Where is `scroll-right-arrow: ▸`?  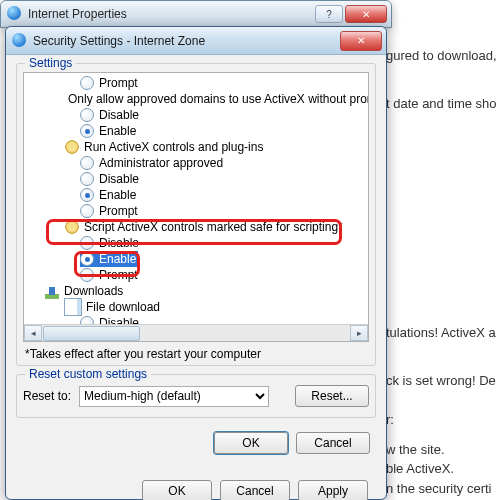 scroll-right-arrow: ▸ is located at coordinates (359, 333).